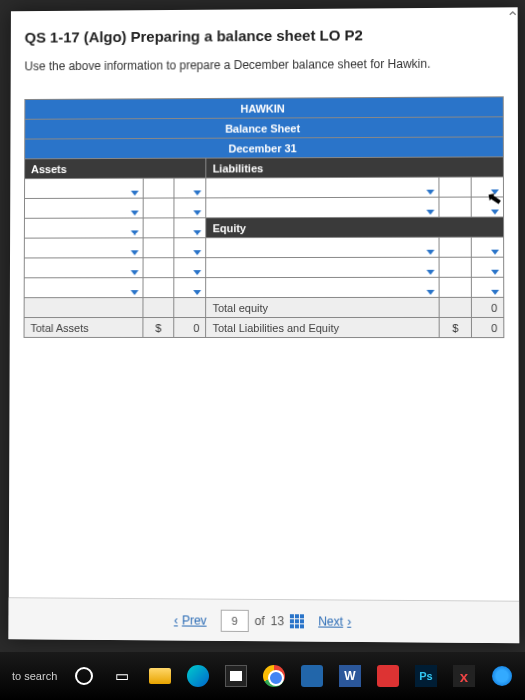  Describe the element at coordinates (354, 228) in the screenshot. I see `equity-header: Equity` at that location.